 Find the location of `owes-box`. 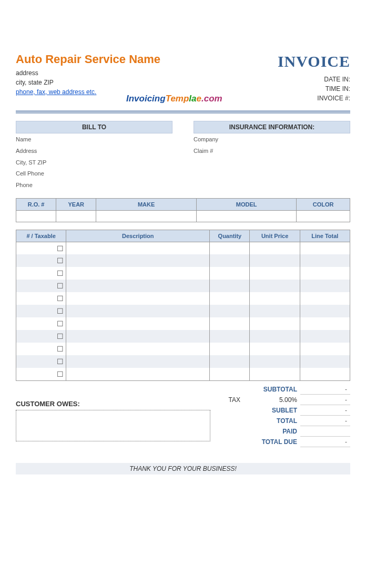

owes-box is located at coordinates (113, 426).